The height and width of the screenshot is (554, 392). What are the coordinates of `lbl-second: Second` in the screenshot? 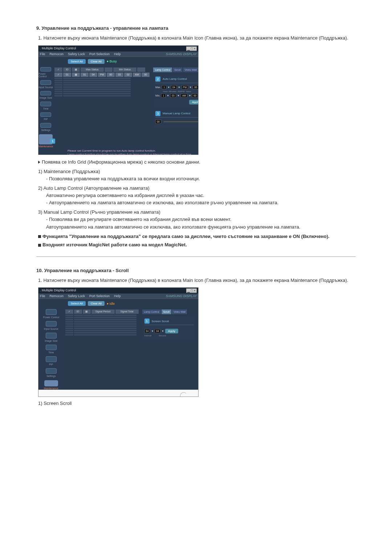 It's located at (162, 336).